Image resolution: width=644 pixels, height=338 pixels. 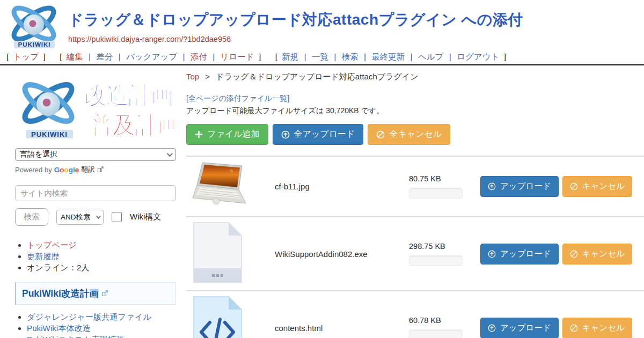 I want to click on top-navbar: [ トップ ] [ 編集 | 差分 | バックアップ | 添付 | リロード ]…, so click(x=260, y=57).